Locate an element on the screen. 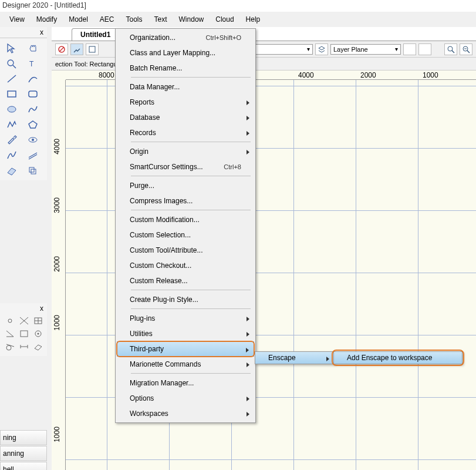 The height and width of the screenshot is (470, 476). menu-item-label: Migration Manager... is located at coordinates (162, 383).